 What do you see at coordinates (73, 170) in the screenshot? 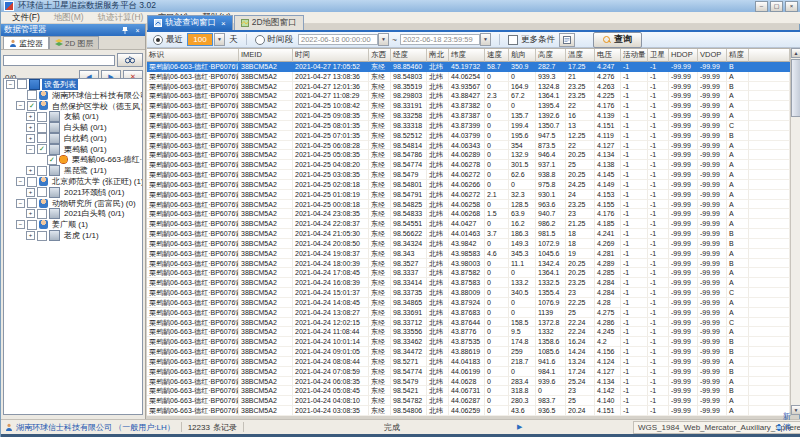
I see `tree-node: +黑琵鹭 (1/1)` at bounding box center [73, 170].